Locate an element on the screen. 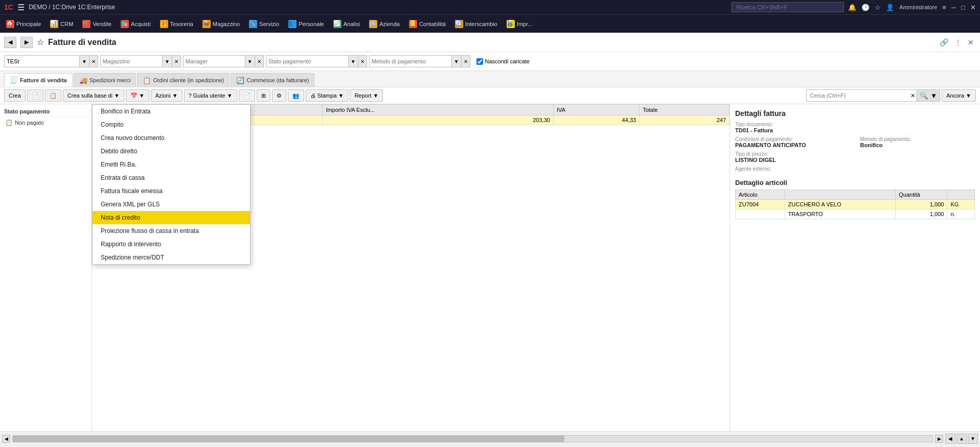 This screenshot has height=447, width=980. dropdown-item-bonifico: Bonifico in Entrata is located at coordinates (171, 111).